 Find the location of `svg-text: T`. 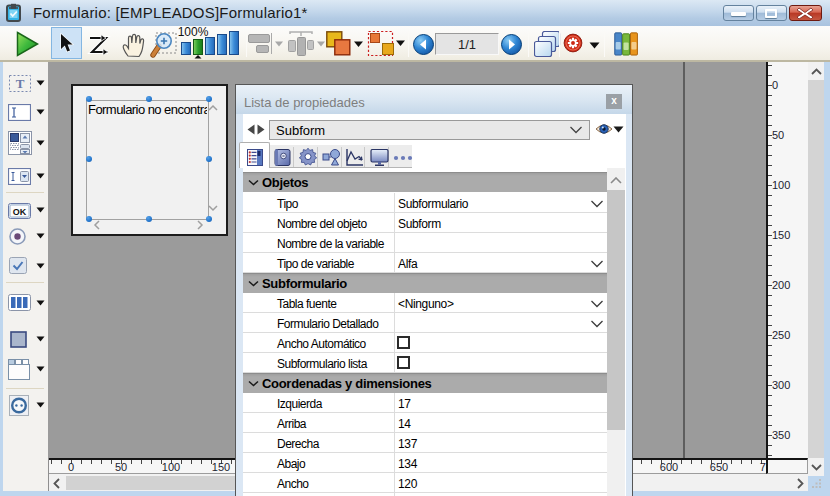

svg-text: T is located at coordinates (20, 84).